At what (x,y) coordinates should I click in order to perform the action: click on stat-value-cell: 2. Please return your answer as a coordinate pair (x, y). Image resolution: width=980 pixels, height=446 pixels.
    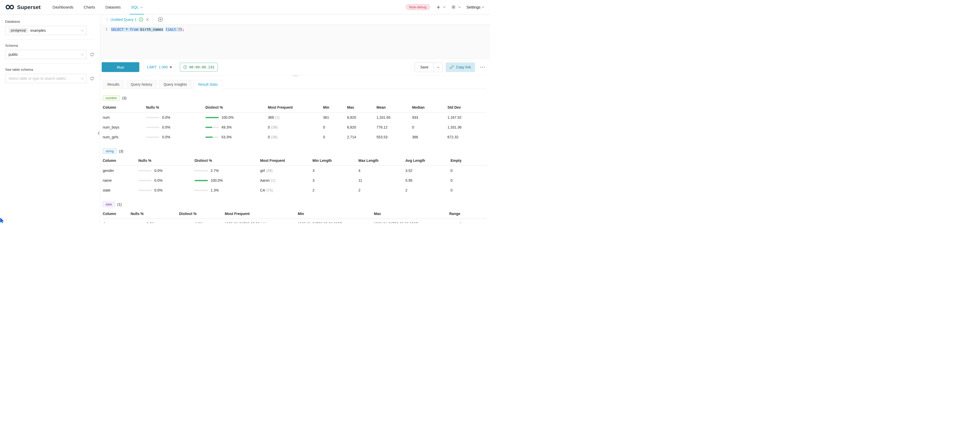
    Looking at the image, I should click on (382, 190).